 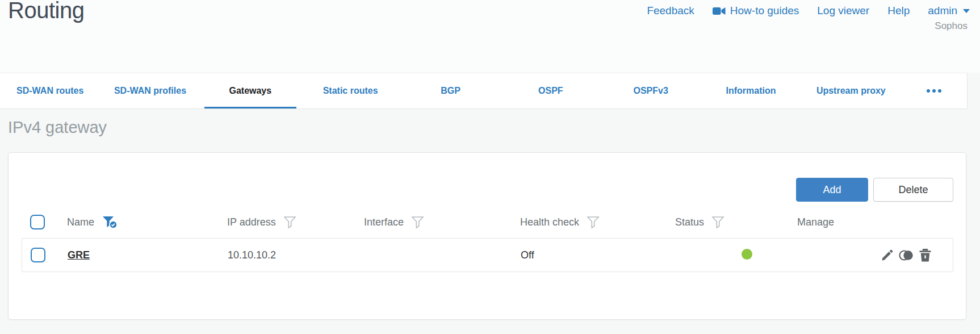 I want to click on gateway-name-link: GRE, so click(x=78, y=255).